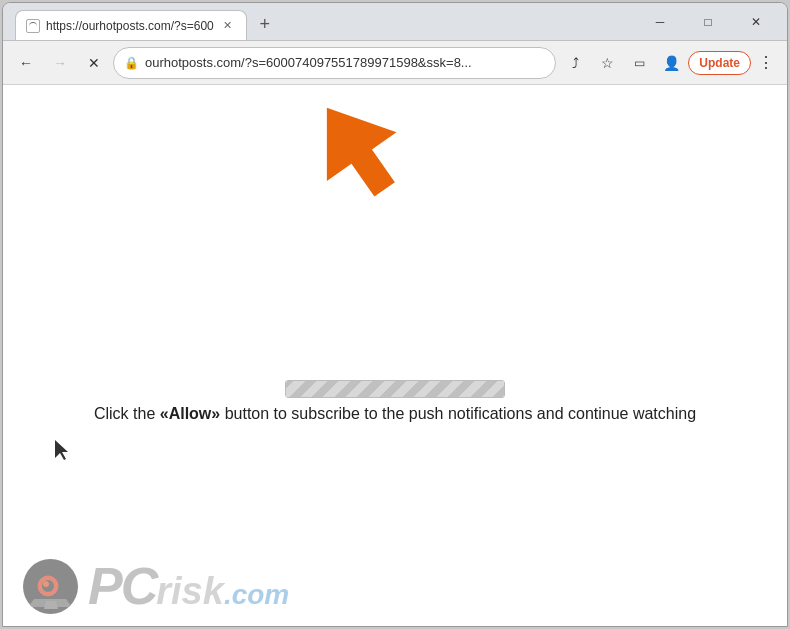 This screenshot has height=629, width=790. I want to click on message-after: button to subscribe to the push notifica…, so click(458, 414).